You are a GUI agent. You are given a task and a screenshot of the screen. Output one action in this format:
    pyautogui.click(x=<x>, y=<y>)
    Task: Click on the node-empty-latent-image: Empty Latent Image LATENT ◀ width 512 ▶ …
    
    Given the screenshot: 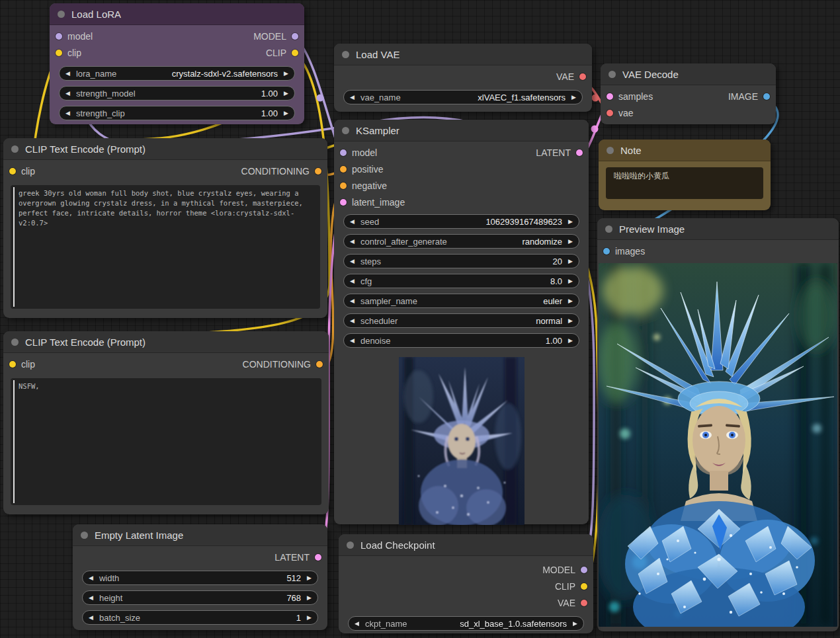 What is the action you would take?
    pyautogui.click(x=200, y=577)
    